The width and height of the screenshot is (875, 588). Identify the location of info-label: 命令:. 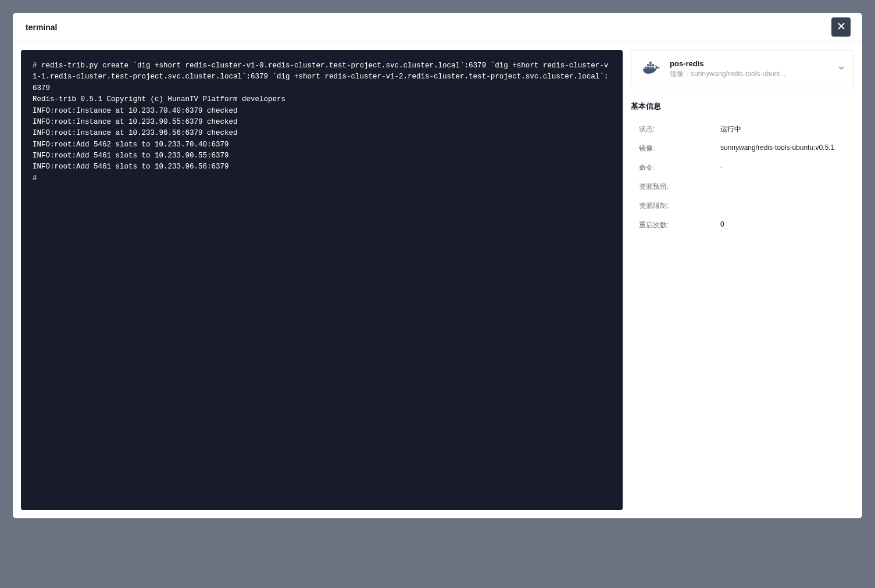
(680, 167).